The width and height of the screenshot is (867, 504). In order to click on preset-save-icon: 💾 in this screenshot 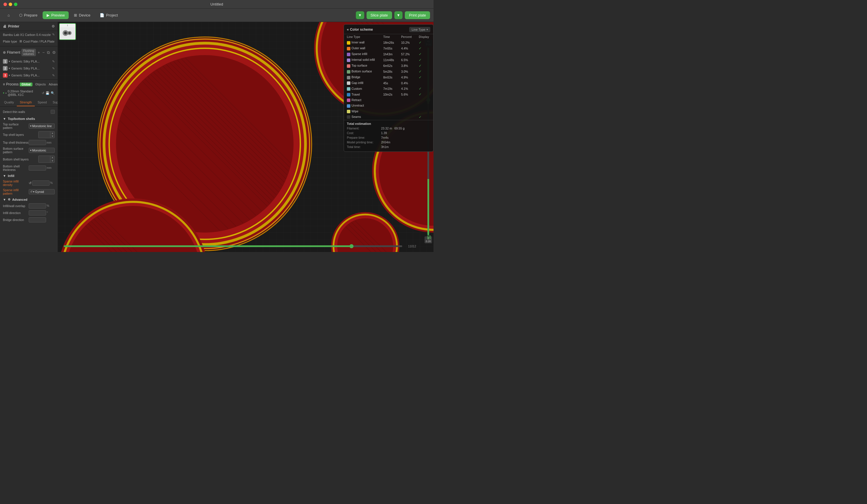, I will do `click(47, 93)`.